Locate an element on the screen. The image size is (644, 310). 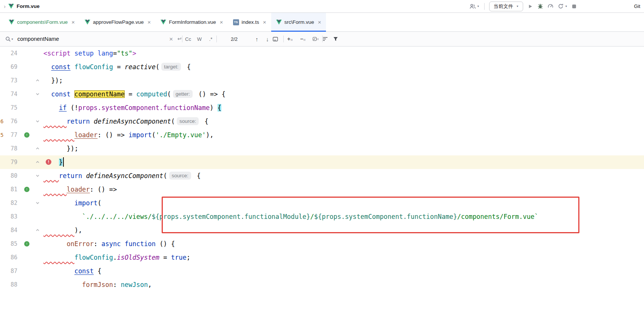
next-occurrence-icon: ↓ is located at coordinates (267, 39).